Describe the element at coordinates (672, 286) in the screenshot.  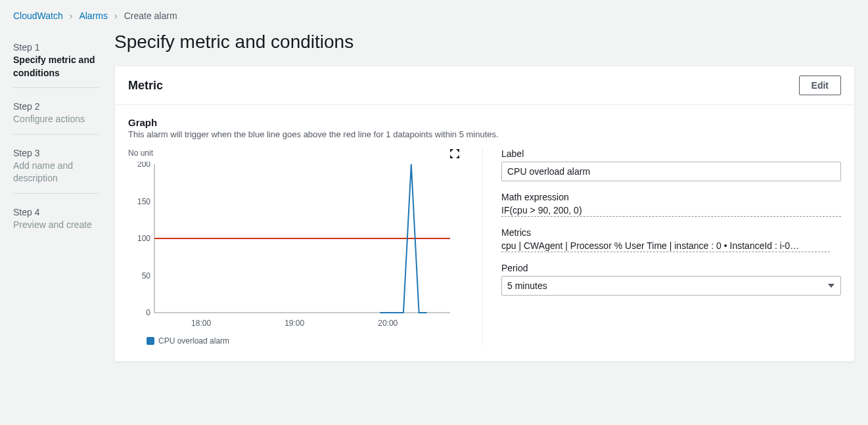
I see `period-select: 5 minutes` at that location.